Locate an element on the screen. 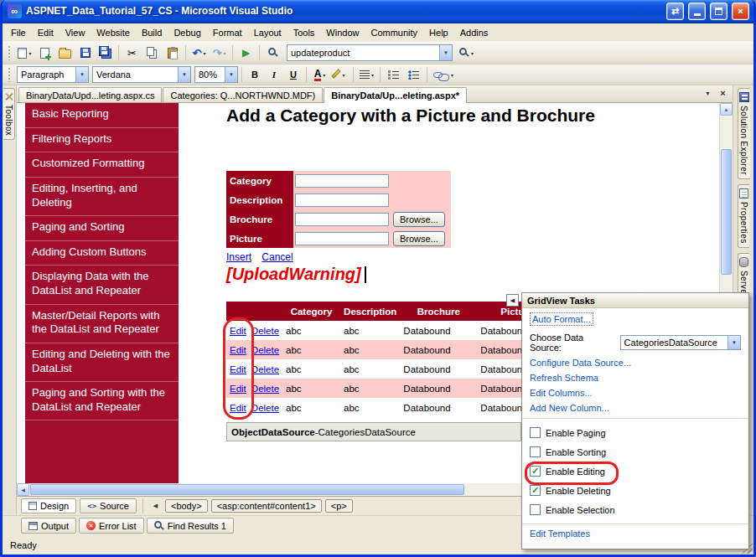 Image resolution: width=756 pixels, height=557 pixels. bold-button: B is located at coordinates (255, 75).